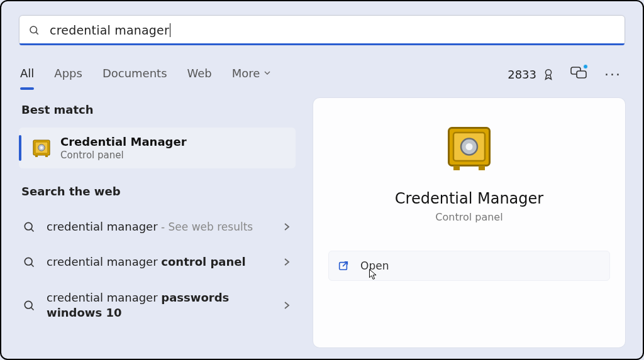 This screenshot has width=644, height=360. Describe the element at coordinates (109, 30) in the screenshot. I see `search-input: credential manager` at that location.